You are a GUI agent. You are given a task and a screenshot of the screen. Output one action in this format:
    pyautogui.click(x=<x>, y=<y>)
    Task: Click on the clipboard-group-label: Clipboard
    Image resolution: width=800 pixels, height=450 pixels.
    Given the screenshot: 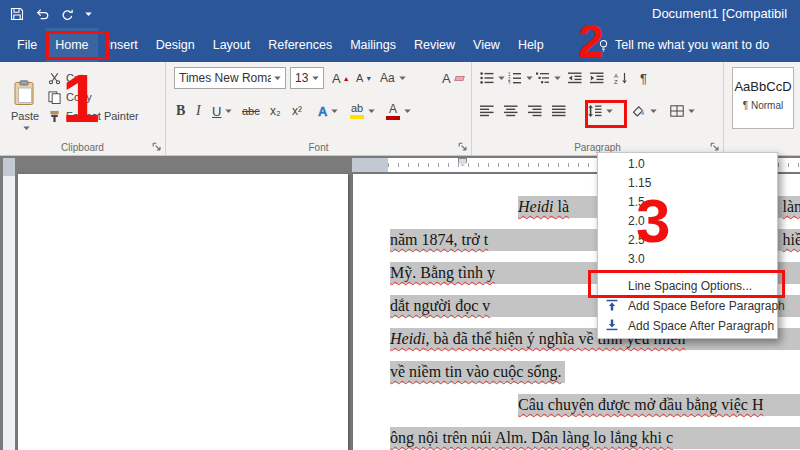 What is the action you would take?
    pyautogui.click(x=82, y=148)
    